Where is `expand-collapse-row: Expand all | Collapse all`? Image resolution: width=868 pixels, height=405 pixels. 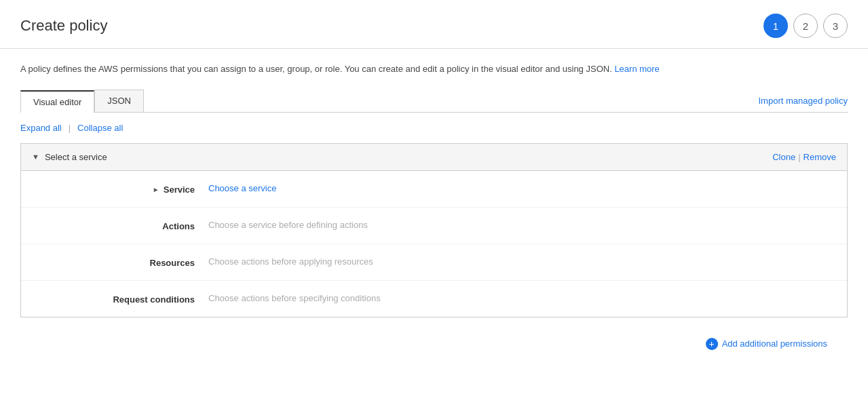 expand-collapse-row: Expand all | Collapse all is located at coordinates (434, 128).